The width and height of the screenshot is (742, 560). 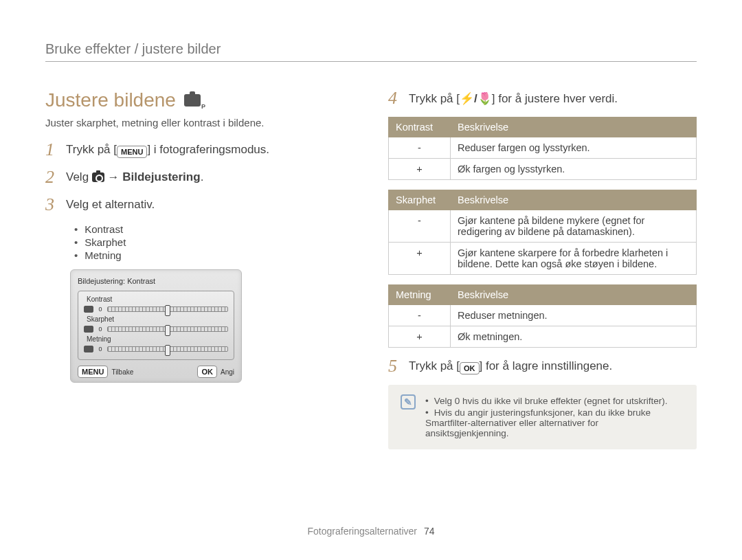 I want to click on step-4: 4 Trykk på [⚡/🌷] for å justere hver verd…, so click(x=543, y=98).